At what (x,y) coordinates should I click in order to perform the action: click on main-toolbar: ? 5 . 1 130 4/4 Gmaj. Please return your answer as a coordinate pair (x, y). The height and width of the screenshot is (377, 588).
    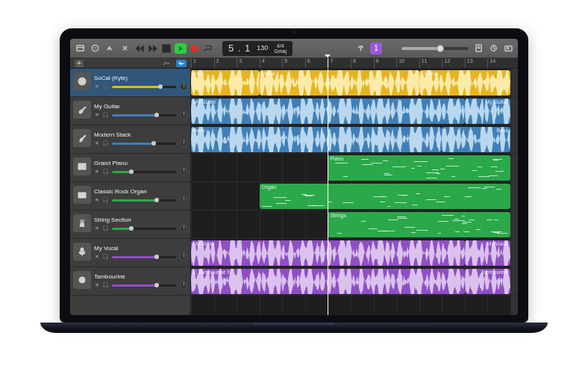
    Looking at the image, I should click on (294, 49).